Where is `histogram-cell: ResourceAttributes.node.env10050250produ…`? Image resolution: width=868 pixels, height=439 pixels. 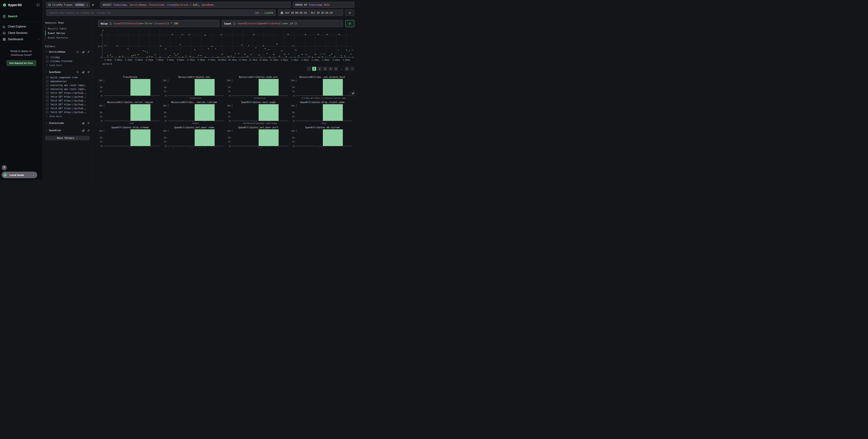
histogram-cell: ResourceAttributes.node.env10050250produ… is located at coordinates (258, 86).